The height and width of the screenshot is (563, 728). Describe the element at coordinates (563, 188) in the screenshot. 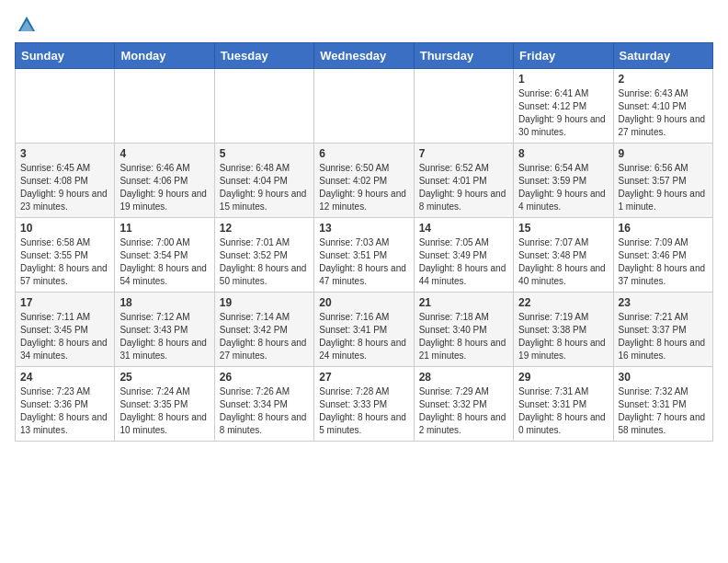

I see `day-info: Sunrise: 6:54 AM Sunset: 3:59 PM Dayligh…` at that location.